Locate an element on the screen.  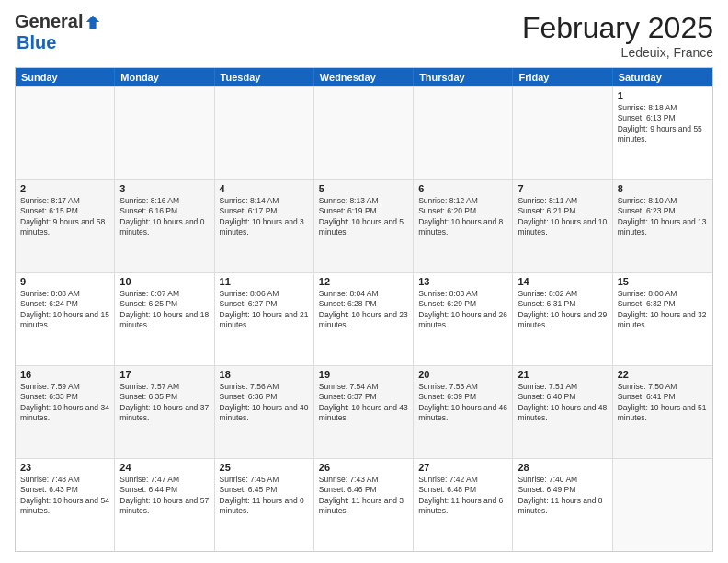
day-number: 11 is located at coordinates (265, 282).